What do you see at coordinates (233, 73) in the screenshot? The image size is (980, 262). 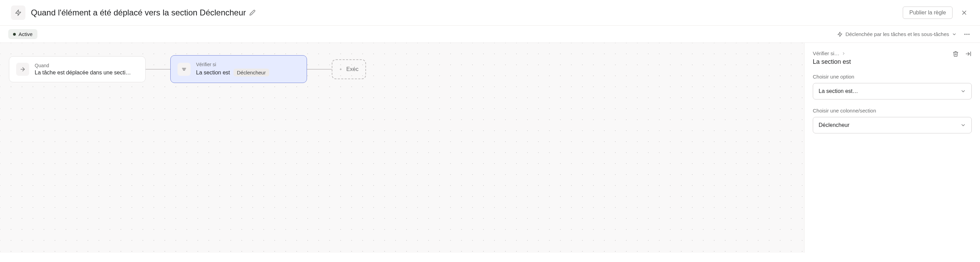 I see `card-text: La section est Déclencheur` at bounding box center [233, 73].